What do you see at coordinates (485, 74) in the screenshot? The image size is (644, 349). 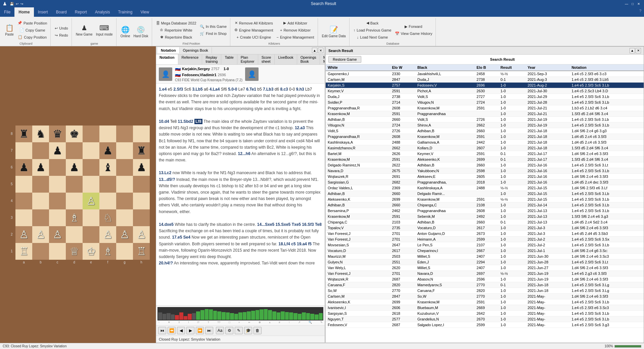 I see `table-row: Gaponenko,I 2330 Javakhishvili,L 2458 ½-…` at bounding box center [485, 74].